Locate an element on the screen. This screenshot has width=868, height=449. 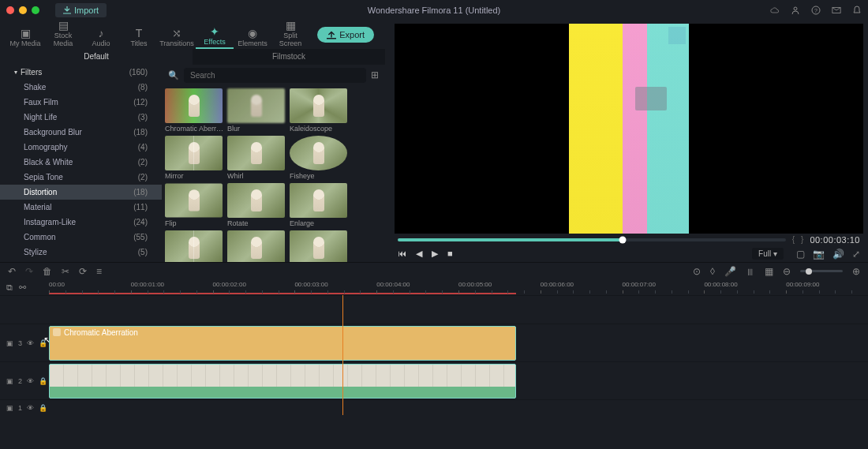
fullscreen-icon: ⤢ is located at coordinates (856, 254).